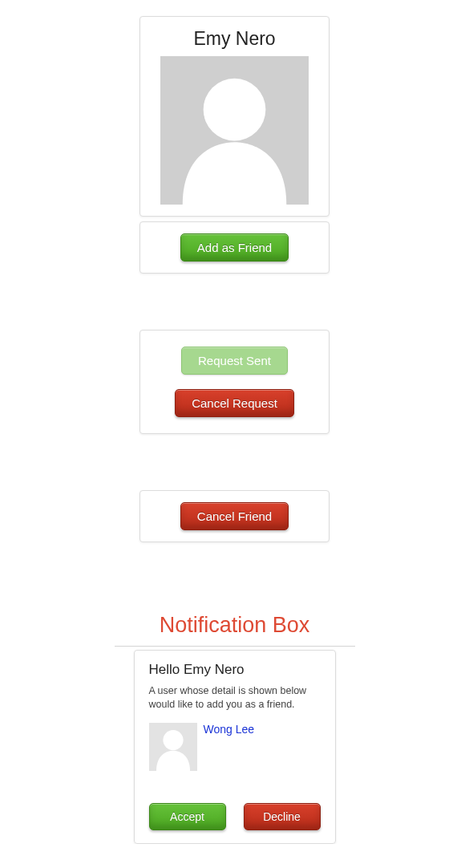 This screenshot has width=469, height=868. Describe the element at coordinates (234, 130) in the screenshot. I see `avatar` at that location.